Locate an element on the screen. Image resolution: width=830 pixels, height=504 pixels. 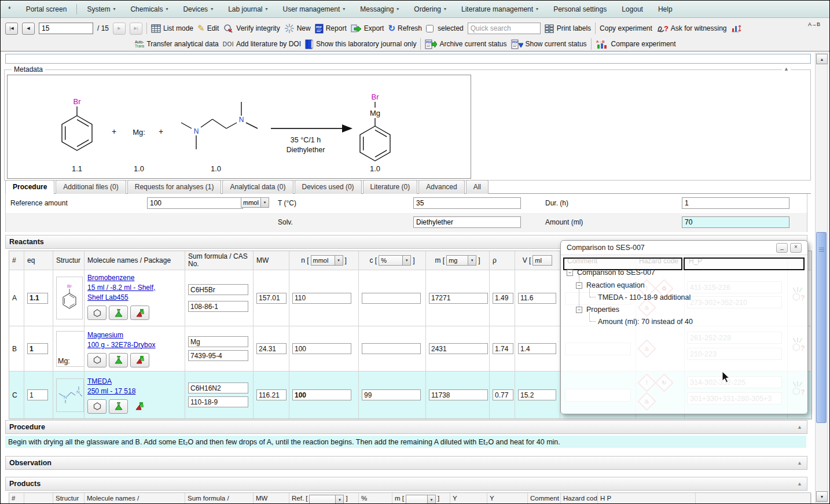
temperature-input is located at coordinates (467, 203).